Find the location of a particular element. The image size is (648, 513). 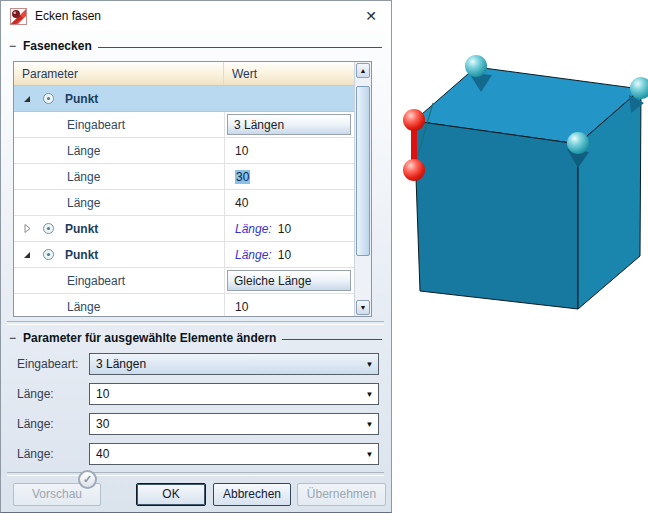

table-row-laenge-3: Länge 40 is located at coordinates (184, 203).